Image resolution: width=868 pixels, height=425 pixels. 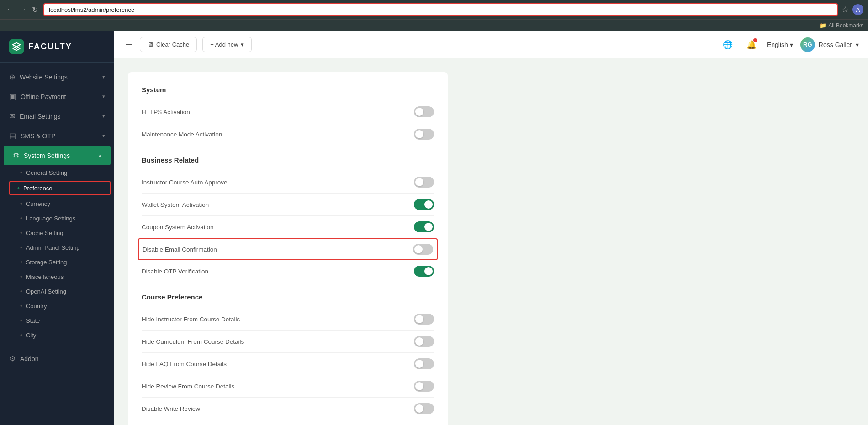 What do you see at coordinates (12, 116) in the screenshot?
I see `email-settings-icon: ✉` at bounding box center [12, 116].